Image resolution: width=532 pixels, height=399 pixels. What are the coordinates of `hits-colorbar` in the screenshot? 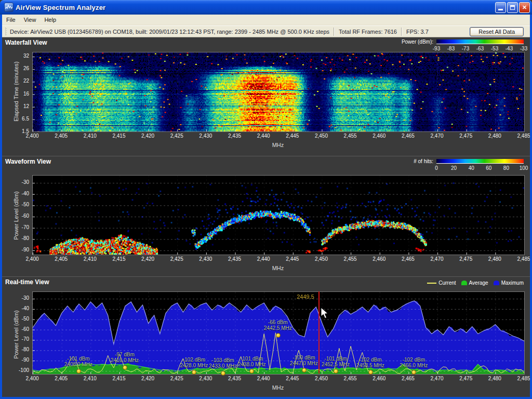 It's located at (480, 161).